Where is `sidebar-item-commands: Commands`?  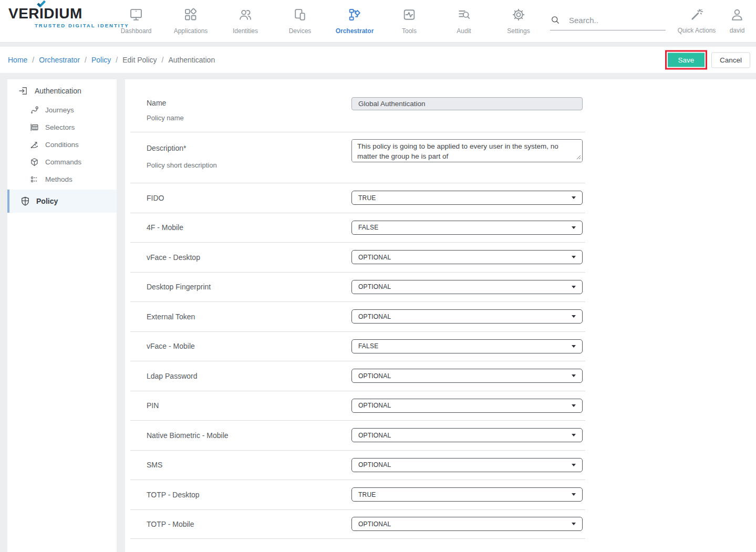
sidebar-item-commands: Commands is located at coordinates (73, 162).